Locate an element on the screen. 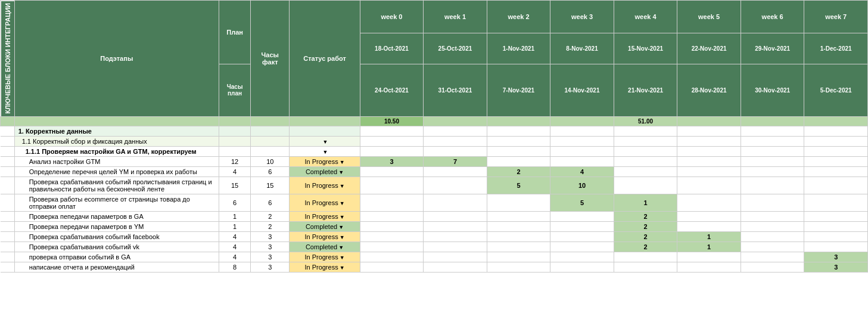 The image size is (868, 325). fact-cell is located at coordinates (270, 131).